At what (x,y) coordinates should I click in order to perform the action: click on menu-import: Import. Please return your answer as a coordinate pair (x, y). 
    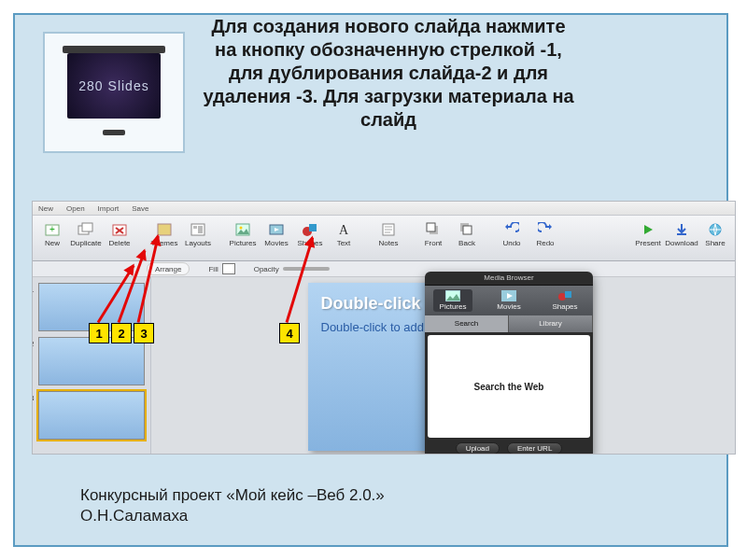
    Looking at the image, I should click on (108, 209).